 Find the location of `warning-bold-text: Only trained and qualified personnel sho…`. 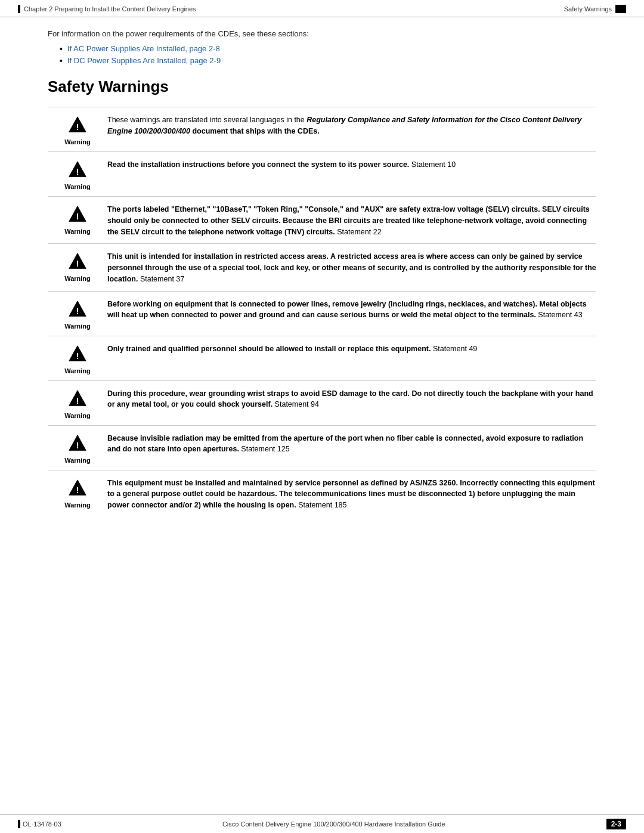

warning-bold-text: Only trained and qualified personnel sho… is located at coordinates (269, 349).